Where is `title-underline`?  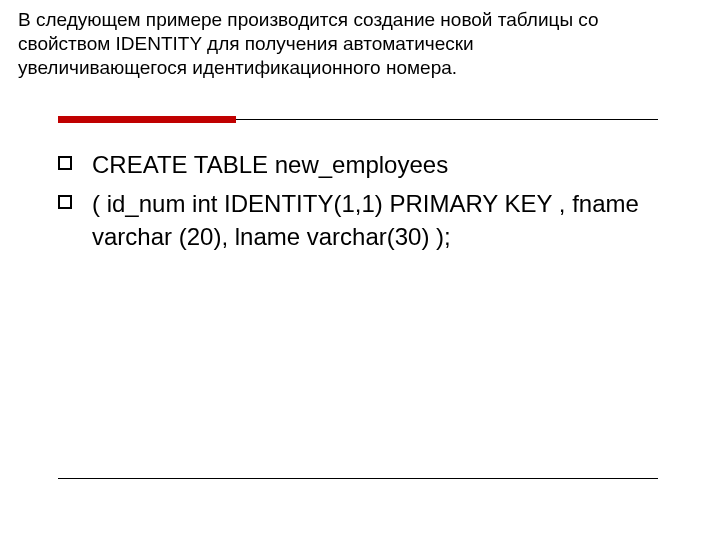
title-underline is located at coordinates (358, 121).